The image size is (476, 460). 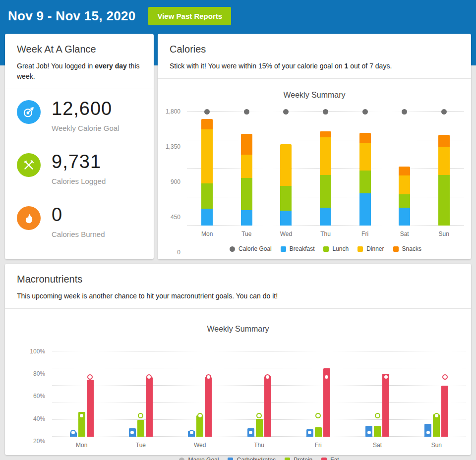 I want to click on macro-goal-marker-fat-mon, so click(x=90, y=377).